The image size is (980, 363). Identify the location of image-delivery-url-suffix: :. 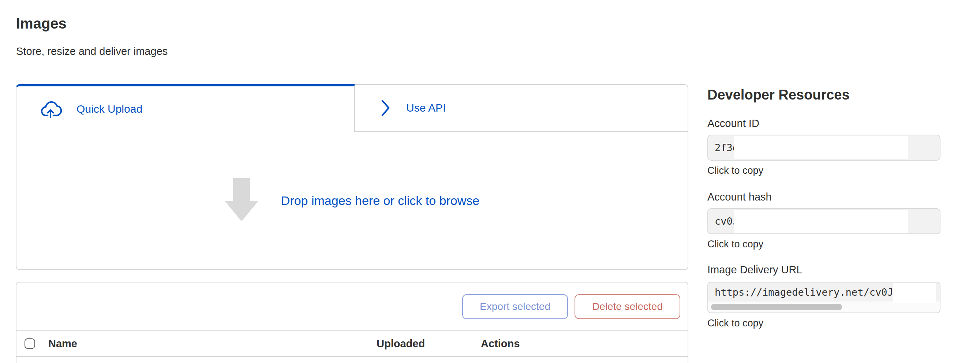
(939, 294).